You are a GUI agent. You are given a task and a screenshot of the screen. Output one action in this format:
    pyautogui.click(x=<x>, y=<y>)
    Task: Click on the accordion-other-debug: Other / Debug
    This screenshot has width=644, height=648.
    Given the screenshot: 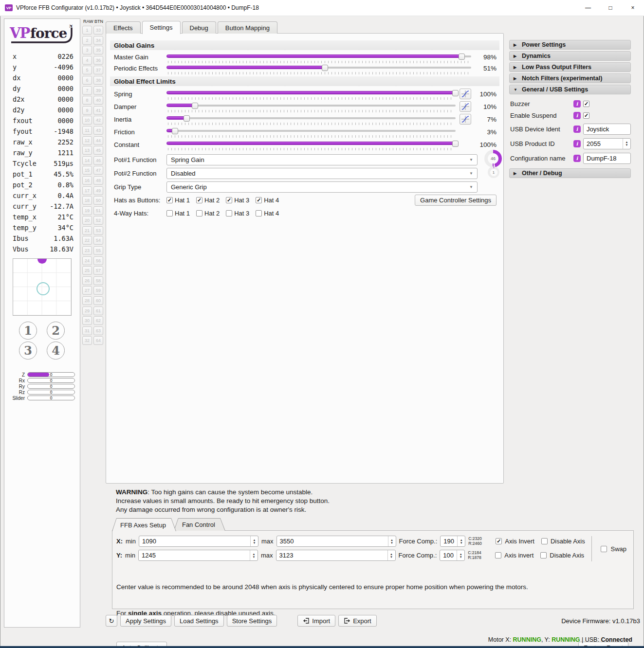 What is the action you would take?
    pyautogui.click(x=570, y=173)
    